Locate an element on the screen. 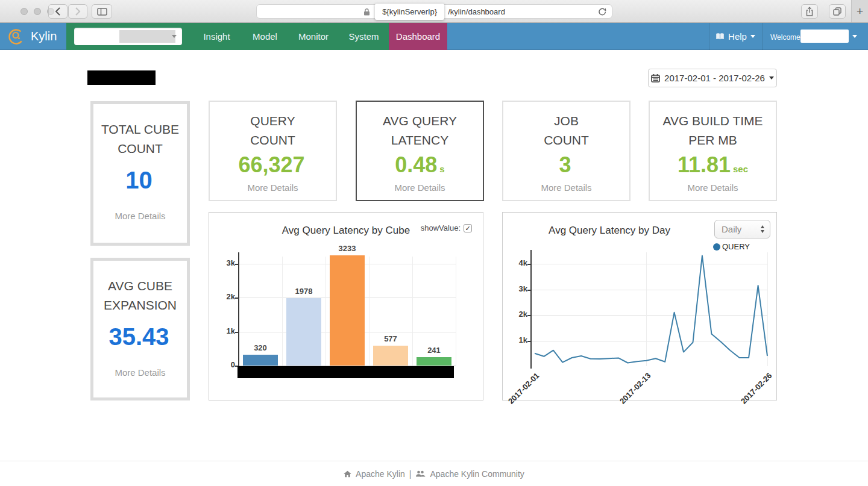  users-icon is located at coordinates (421, 473).